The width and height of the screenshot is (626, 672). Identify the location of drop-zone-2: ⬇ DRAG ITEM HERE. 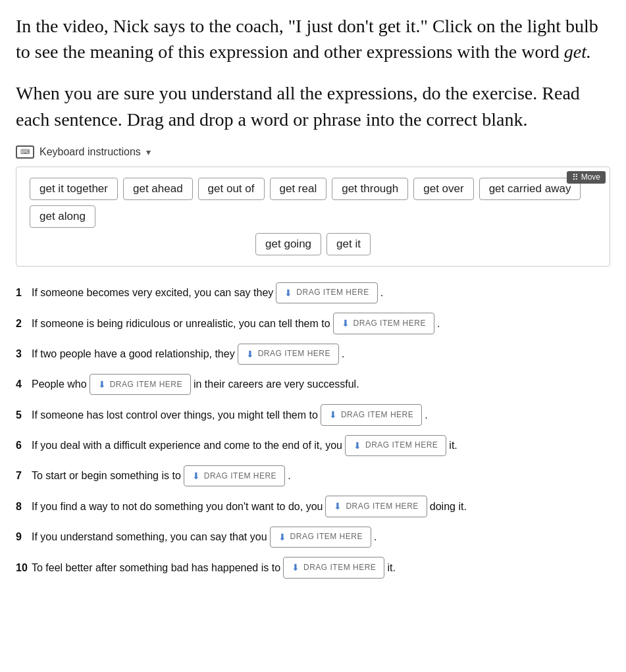
(384, 323).